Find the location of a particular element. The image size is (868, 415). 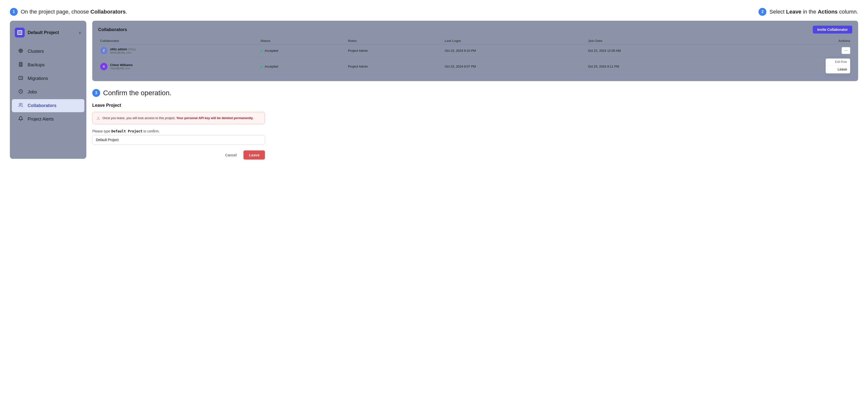

confirm-prefix: Please type is located at coordinates (102, 131).